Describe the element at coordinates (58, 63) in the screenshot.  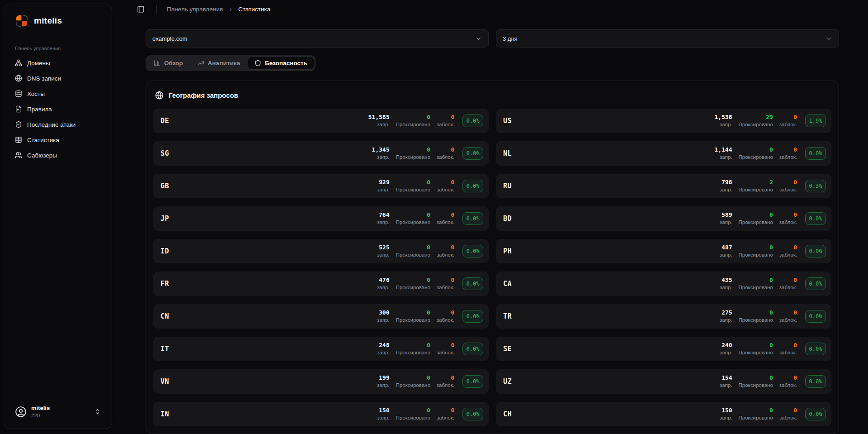
I see `sidebar-item-домены: Домены` at that location.